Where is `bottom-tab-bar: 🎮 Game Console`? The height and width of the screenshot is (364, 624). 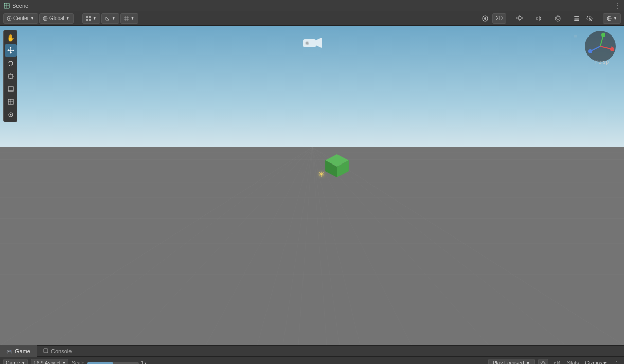 bottom-tab-bar: 🎮 Game Console is located at coordinates (312, 351).